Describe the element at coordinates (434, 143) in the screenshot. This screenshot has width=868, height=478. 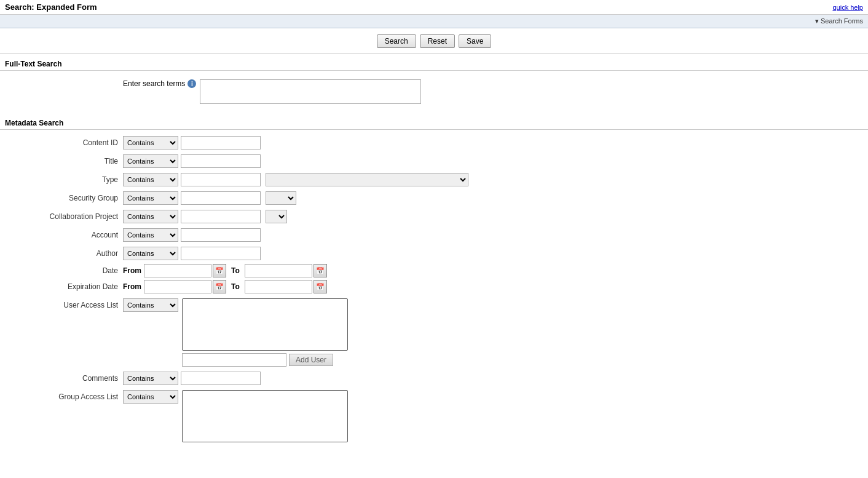
I see `content-id-row: Content ID ContainsMatchesStartsEnds` at that location.